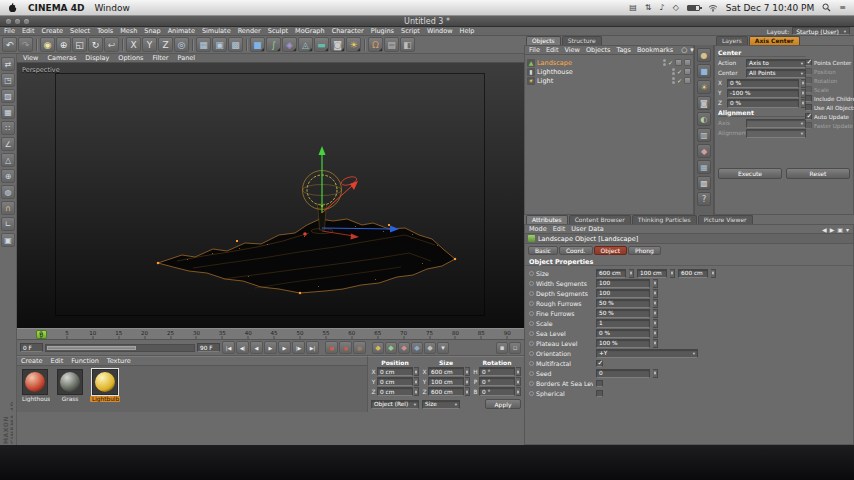  I want to click on goto-end-button: ▶|, so click(312, 348).